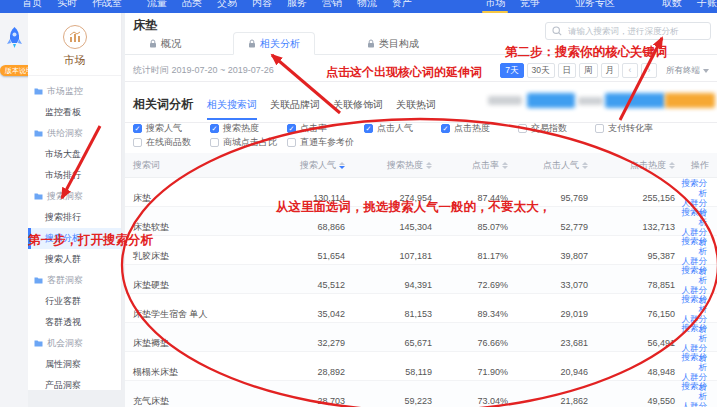 This screenshot has width=717, height=407. Describe the element at coordinates (495, 5) in the screenshot. I see `nav-item: 市场` at that location.